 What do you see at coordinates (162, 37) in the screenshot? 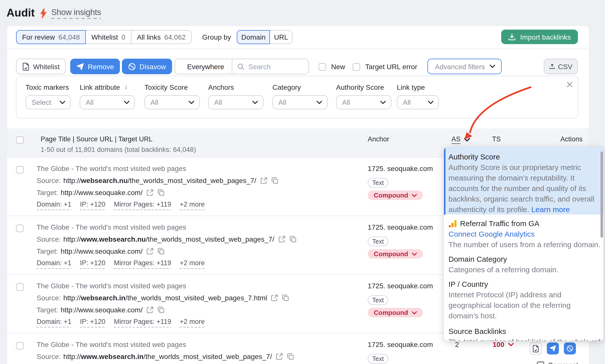
I see `tab-all-links: All links 64,062` at bounding box center [162, 37].